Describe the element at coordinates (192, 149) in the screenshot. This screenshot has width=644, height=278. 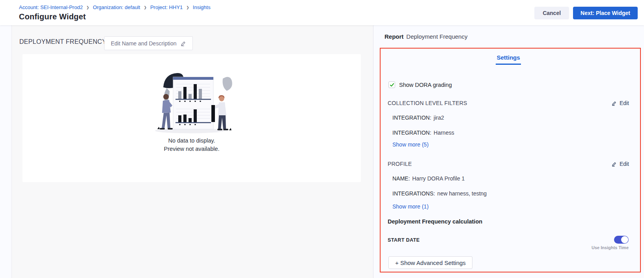
I see `empty-state-line2: Preview not available.` at that location.